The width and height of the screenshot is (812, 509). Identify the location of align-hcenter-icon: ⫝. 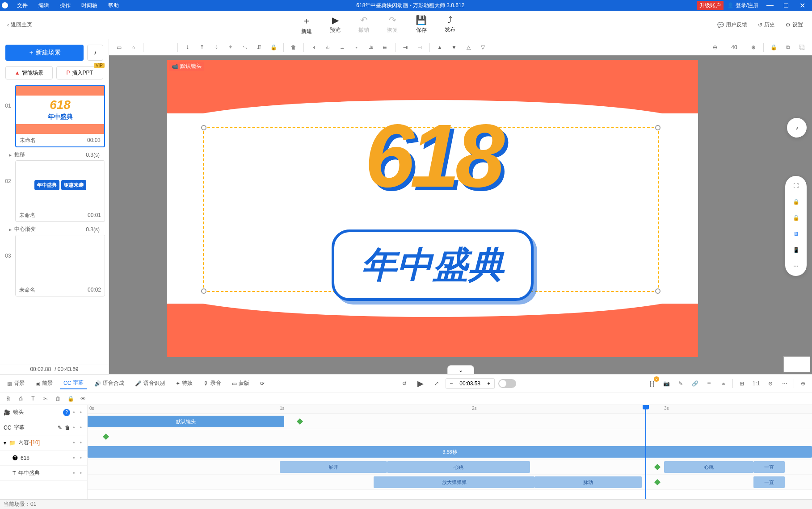
(328, 47).